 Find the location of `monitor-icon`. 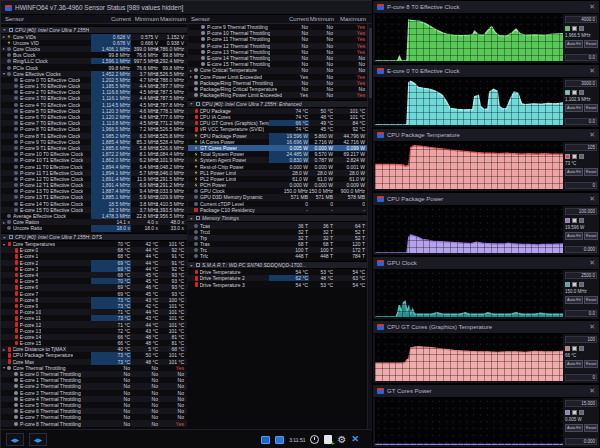

monitor-icon is located at coordinates (266, 440).